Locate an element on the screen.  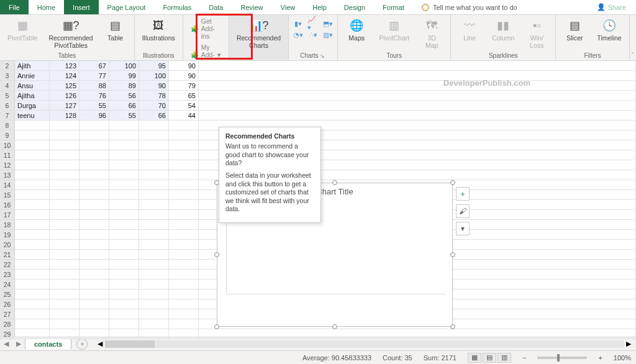
tab-page-layout: Page Layout is located at coordinates (127, 7).